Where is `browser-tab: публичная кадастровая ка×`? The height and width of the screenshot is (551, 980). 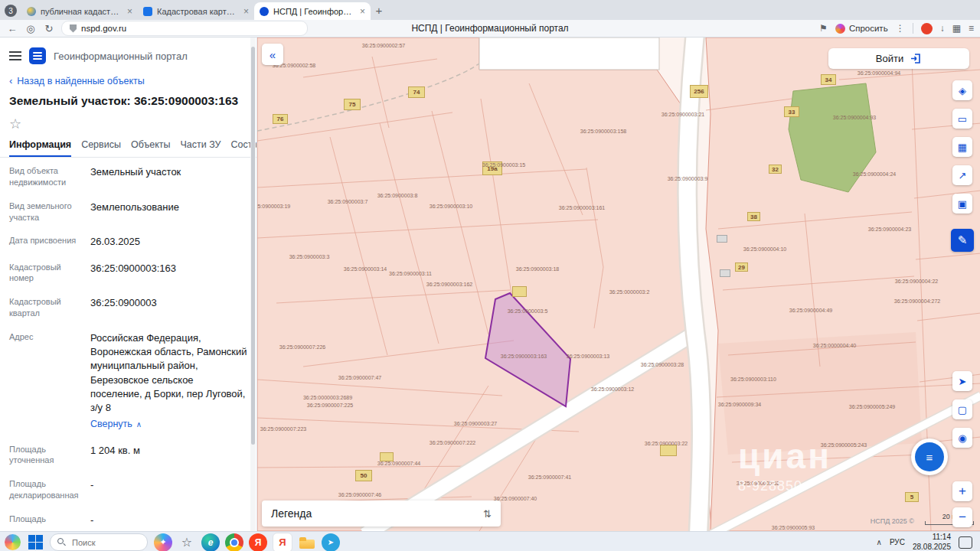 browser-tab: публичная кадастровая ка× is located at coordinates (80, 11).